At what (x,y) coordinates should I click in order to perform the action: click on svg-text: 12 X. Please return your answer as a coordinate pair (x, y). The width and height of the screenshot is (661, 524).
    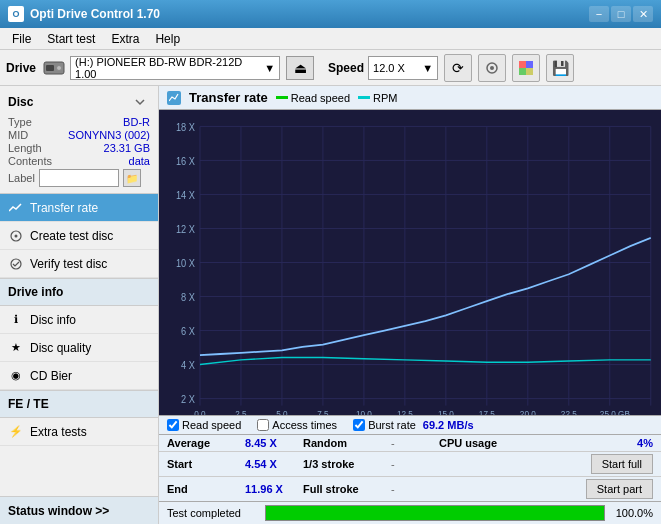
    Looking at the image, I should click on (186, 230).